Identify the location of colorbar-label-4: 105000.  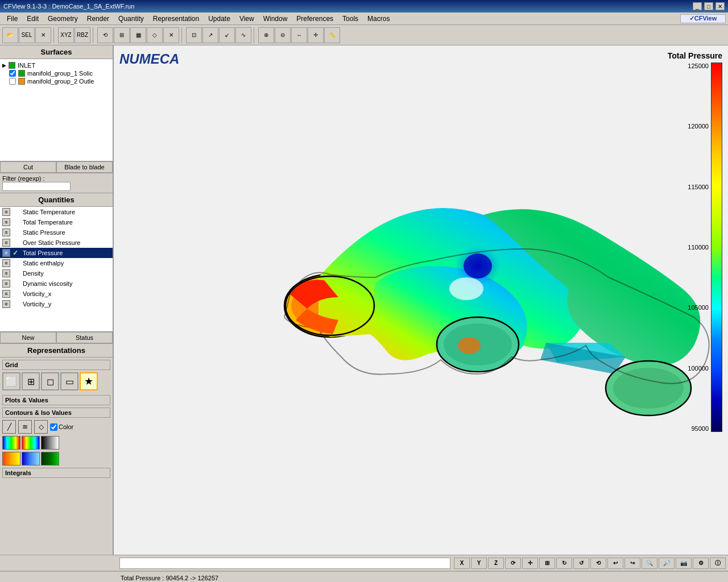
(698, 307).